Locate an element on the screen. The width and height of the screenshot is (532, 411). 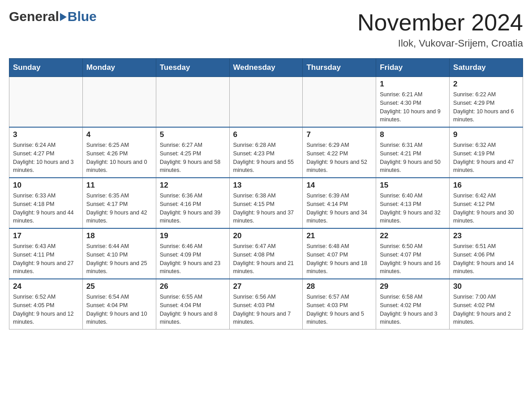
day-info: Sunrise: 6:56 AM Sunset: 4:03 PM Dayligh… is located at coordinates (266, 310).